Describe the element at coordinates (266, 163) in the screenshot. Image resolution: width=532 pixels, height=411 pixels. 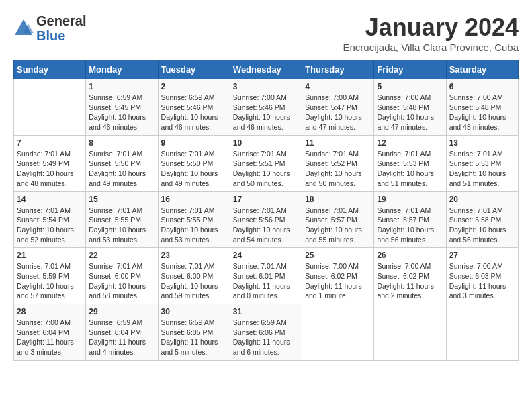
I see `calendar-week-row: 7Sunrise: 7:01 AMSunset: 5:49 PMDaylight…` at that location.